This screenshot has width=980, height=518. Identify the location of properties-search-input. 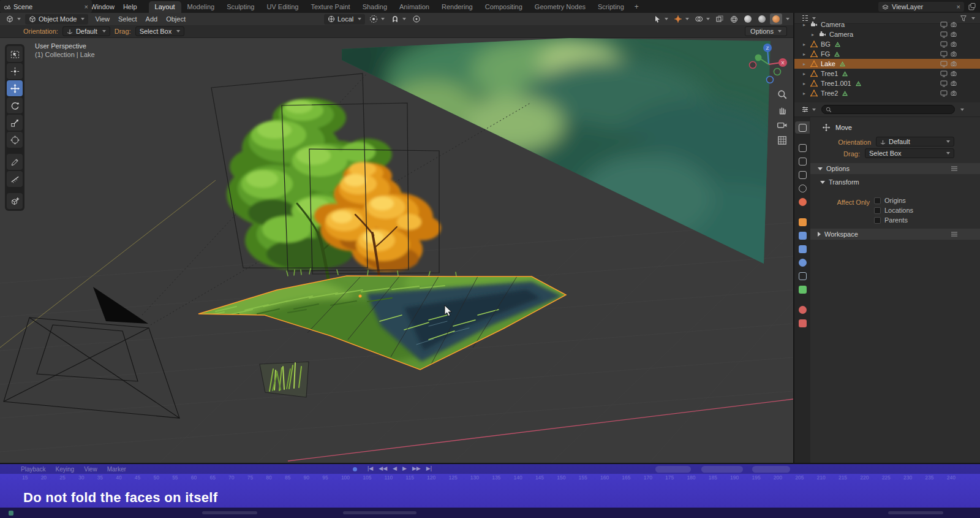
(888, 109).